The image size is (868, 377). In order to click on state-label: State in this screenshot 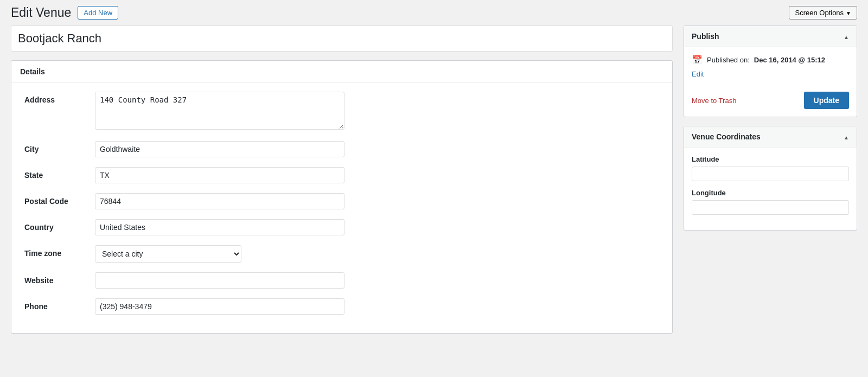, I will do `click(60, 174)`.